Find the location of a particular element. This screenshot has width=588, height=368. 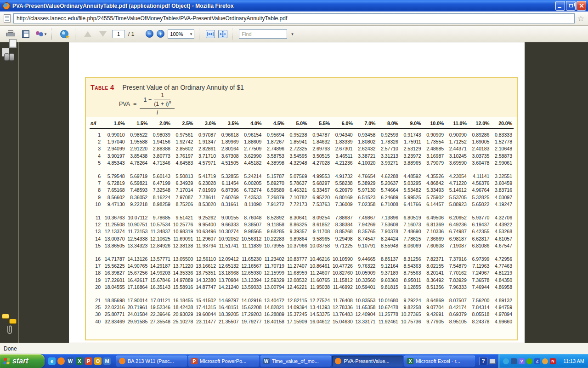

attachments-panel-button is located at coordinates (9, 330).